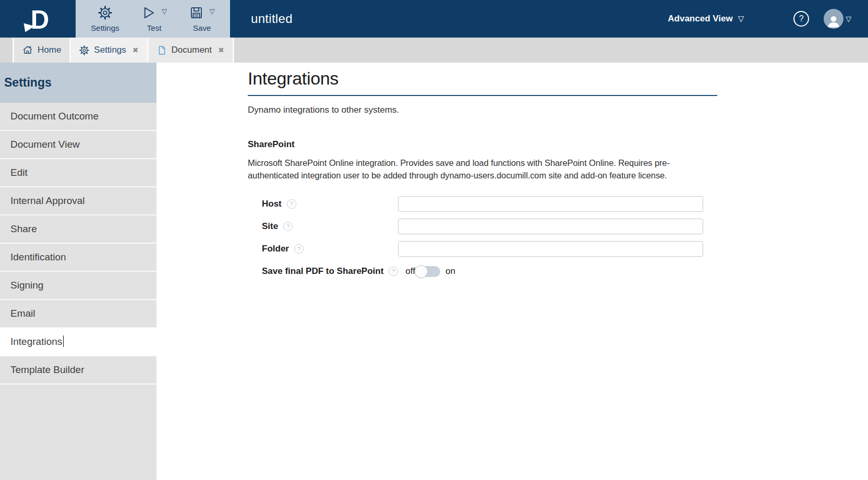  What do you see at coordinates (28, 50) in the screenshot?
I see `home-icon` at bounding box center [28, 50].